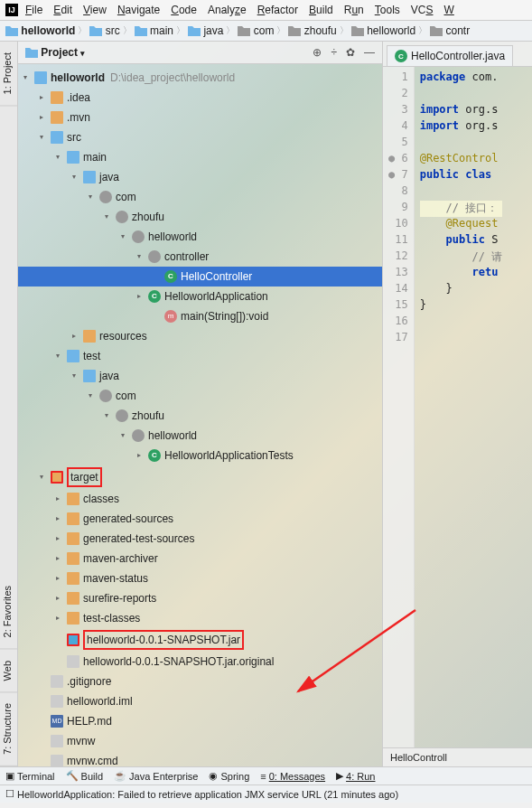 The height and width of the screenshot is (808, 532). What do you see at coordinates (201, 499) in the screenshot?
I see `node-classes: ▸classes` at bounding box center [201, 499].